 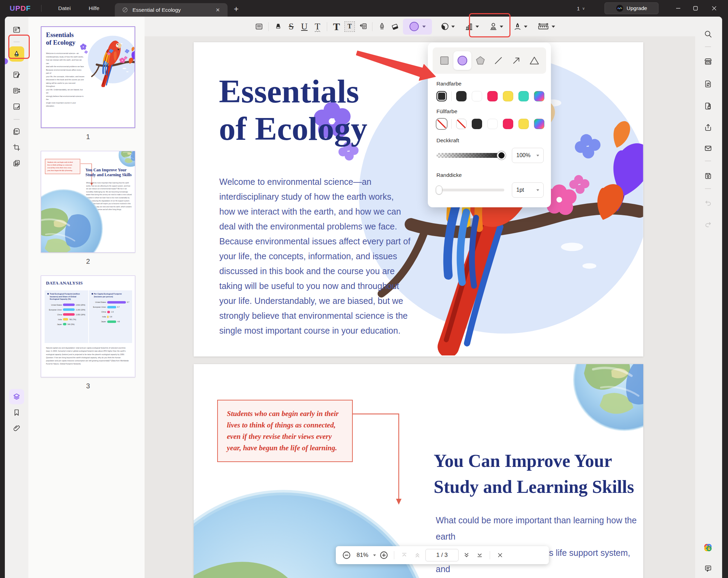 I want to click on highlight-tool-button, so click(x=278, y=27).